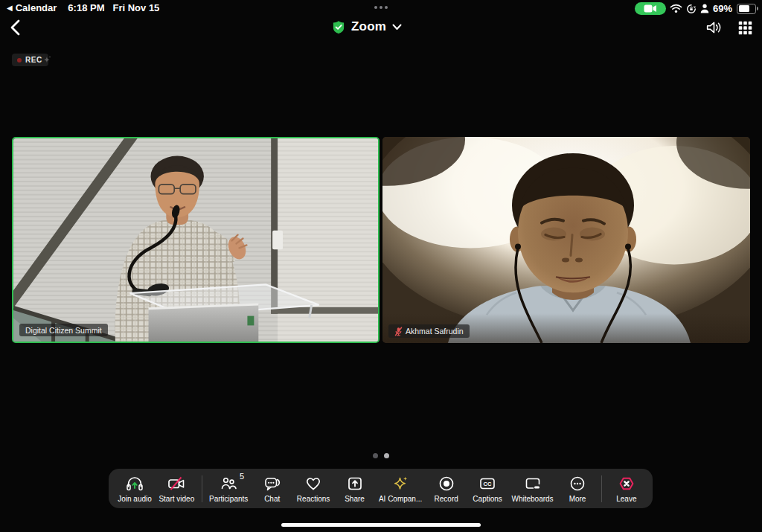  What do you see at coordinates (746, 28) in the screenshot?
I see `view-switcher-button` at bounding box center [746, 28].